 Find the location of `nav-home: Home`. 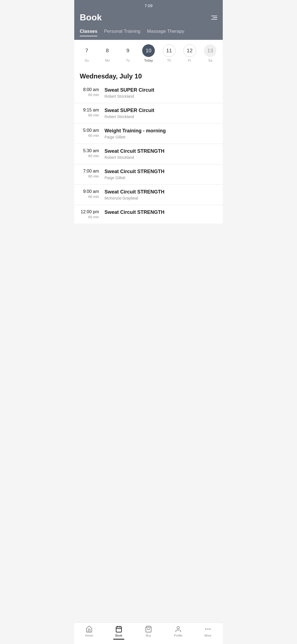

nav-home: Home is located at coordinates (89, 632).